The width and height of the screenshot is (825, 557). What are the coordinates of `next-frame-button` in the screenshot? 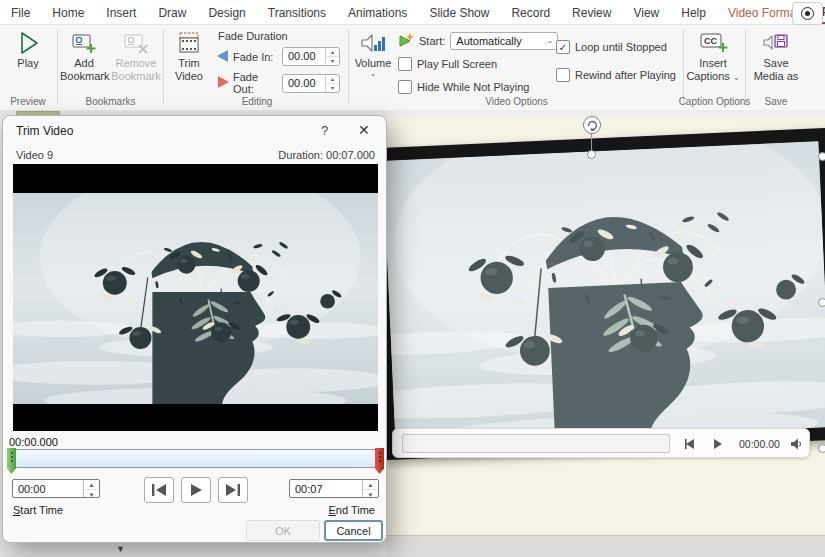 It's located at (233, 490).